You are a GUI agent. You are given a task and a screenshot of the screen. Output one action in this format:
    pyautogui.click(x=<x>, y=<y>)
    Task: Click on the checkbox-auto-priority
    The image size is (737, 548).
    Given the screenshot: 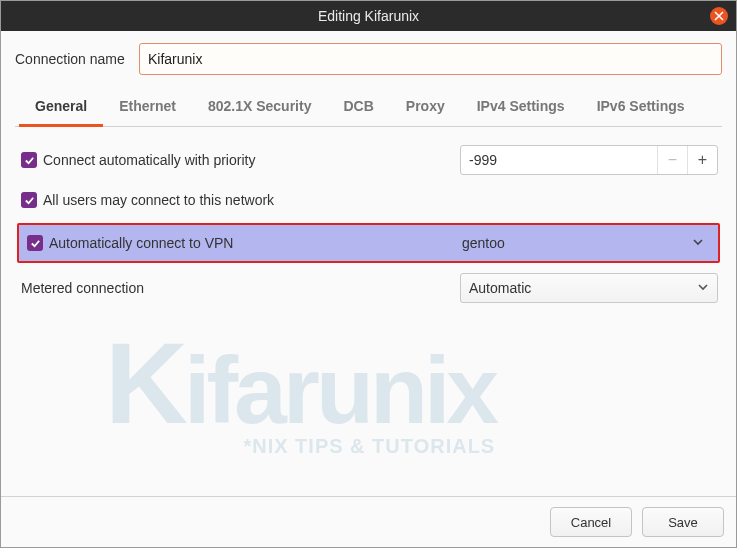 What is the action you would take?
    pyautogui.click(x=29, y=160)
    